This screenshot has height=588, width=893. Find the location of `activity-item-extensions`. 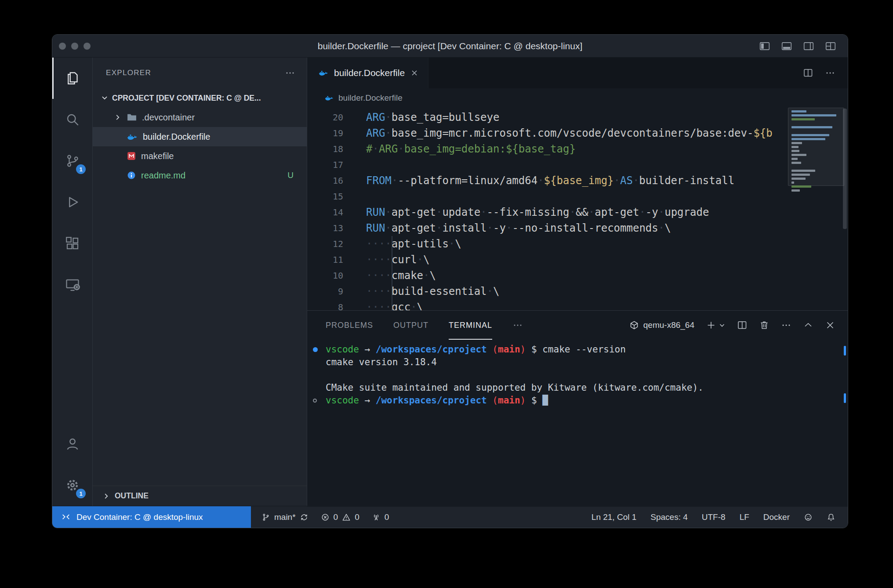

activity-item-extensions is located at coordinates (72, 243).